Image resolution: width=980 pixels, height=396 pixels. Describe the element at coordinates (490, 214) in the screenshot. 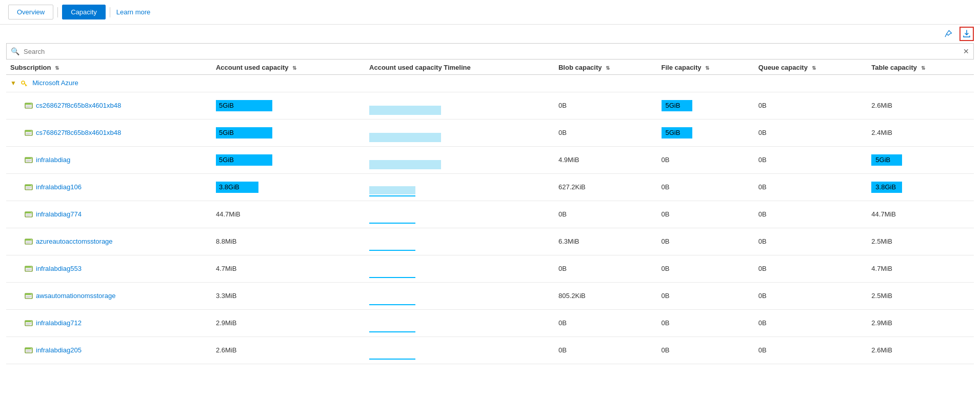

I see `table-row: infralabdiag774 44.7MiB 0B0B0B44.7MiB` at that location.